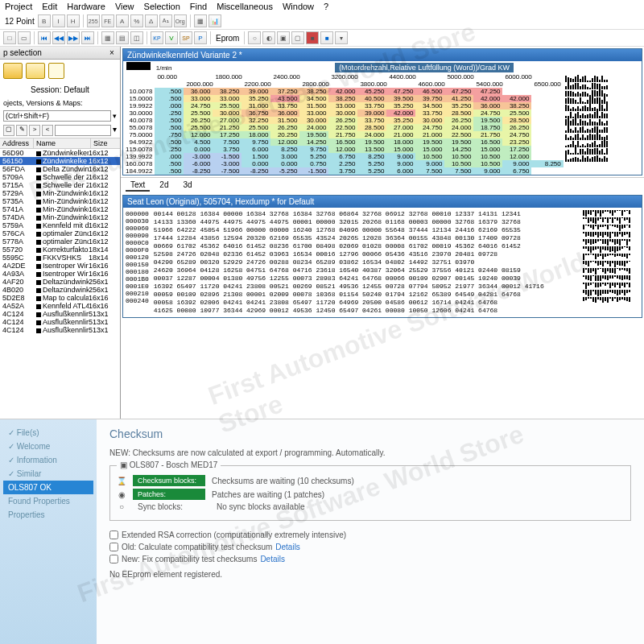 The width and height of the screenshot is (644, 644). What do you see at coordinates (166, 21) in the screenshot?
I see `tb-a1: A₁` at bounding box center [166, 21].